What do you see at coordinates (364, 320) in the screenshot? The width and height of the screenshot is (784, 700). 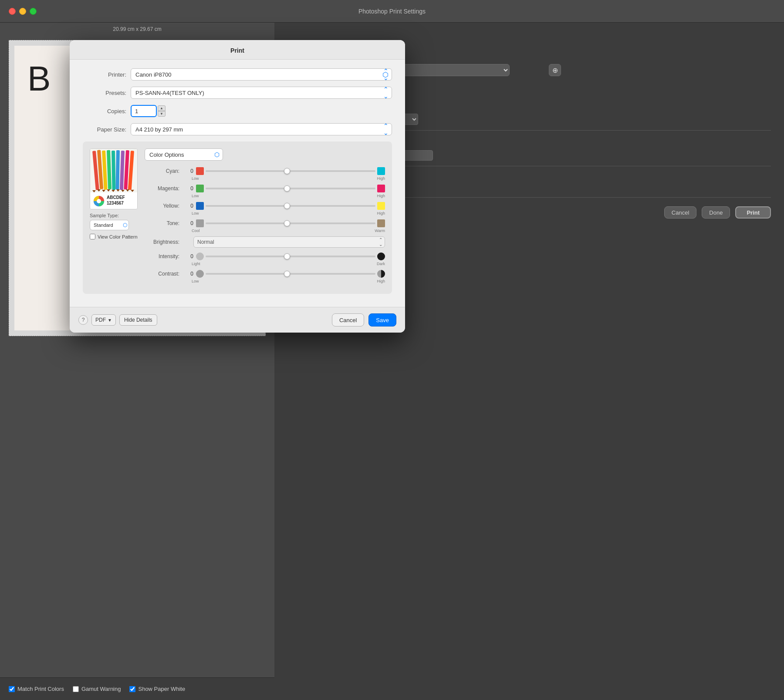 I see `footer-right: Cancel Save` at bounding box center [364, 320].